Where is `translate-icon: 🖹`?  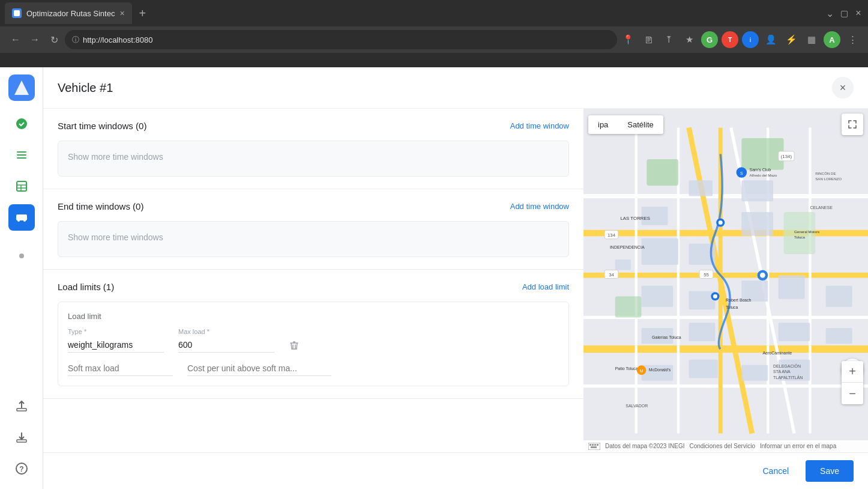 translate-icon: 🖹 is located at coordinates (648, 40).